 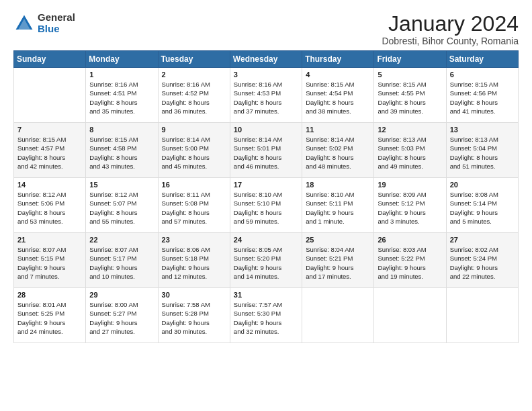 What do you see at coordinates (122, 318) in the screenshot?
I see `day-info: Sunrise: 8:00 AM Sunset: 5:27 PM Dayligh…` at bounding box center [122, 318].